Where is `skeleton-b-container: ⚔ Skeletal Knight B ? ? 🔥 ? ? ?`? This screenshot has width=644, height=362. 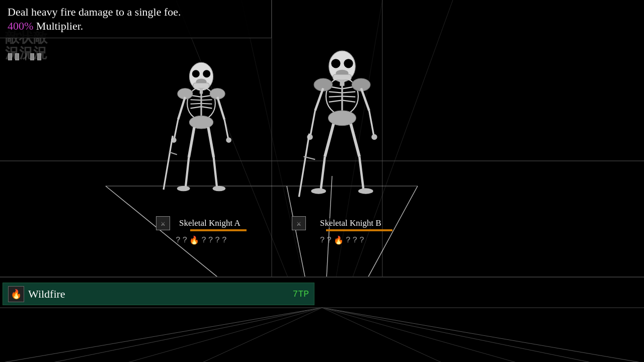 skeleton-b-container: ⚔ Skeletal Knight B ? ? 🔥 ? ? ? is located at coordinates (342, 148).